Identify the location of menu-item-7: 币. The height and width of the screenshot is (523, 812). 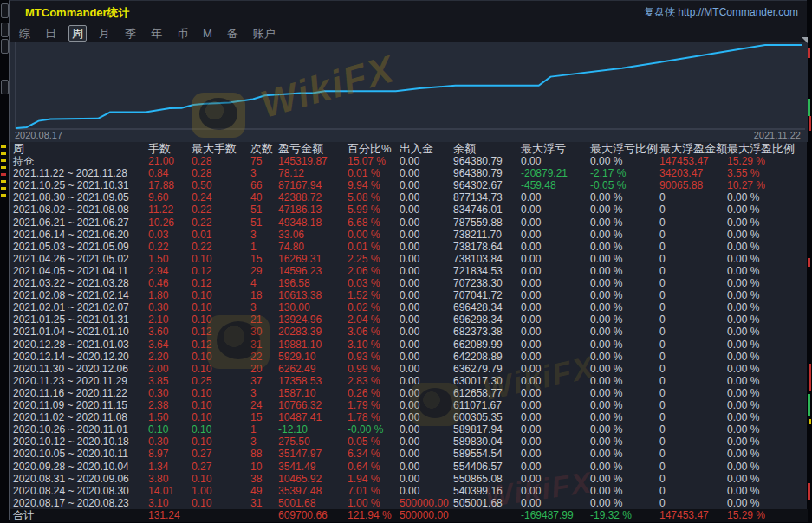
(182, 33).